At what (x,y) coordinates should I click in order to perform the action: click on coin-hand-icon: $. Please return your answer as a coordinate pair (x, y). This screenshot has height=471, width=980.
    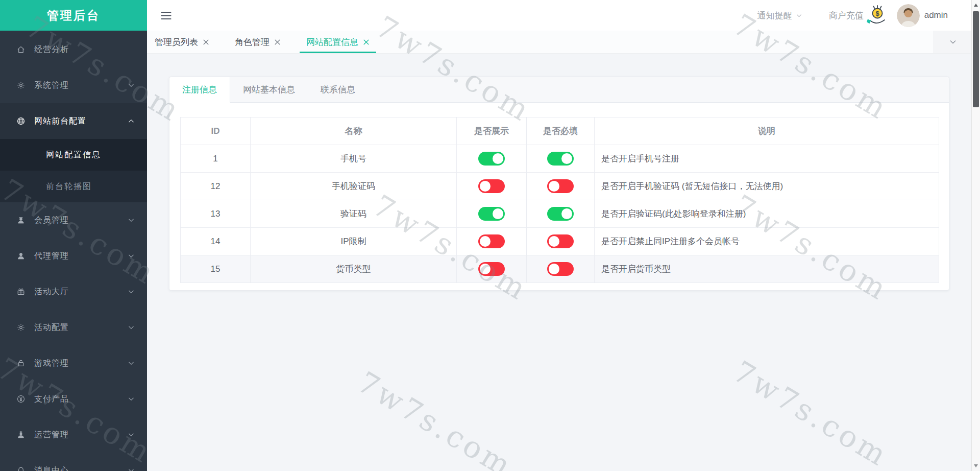
    Looking at the image, I should click on (877, 15).